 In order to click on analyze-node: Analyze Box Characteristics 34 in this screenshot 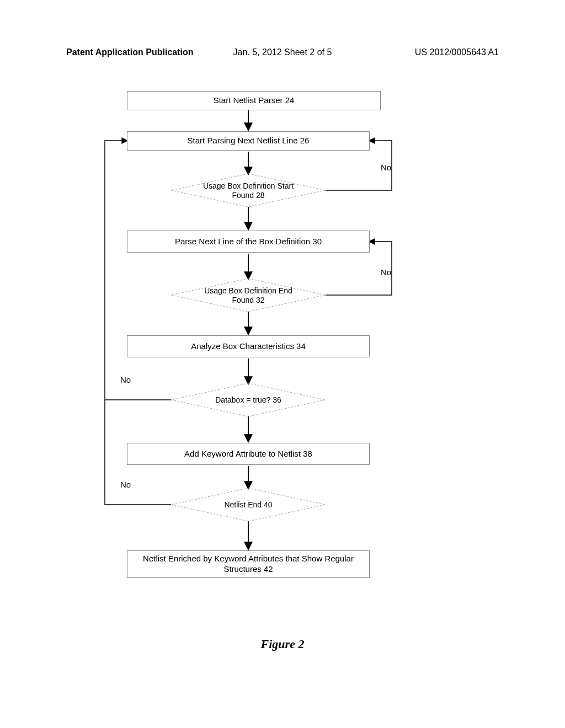, I will do `click(248, 346)`.